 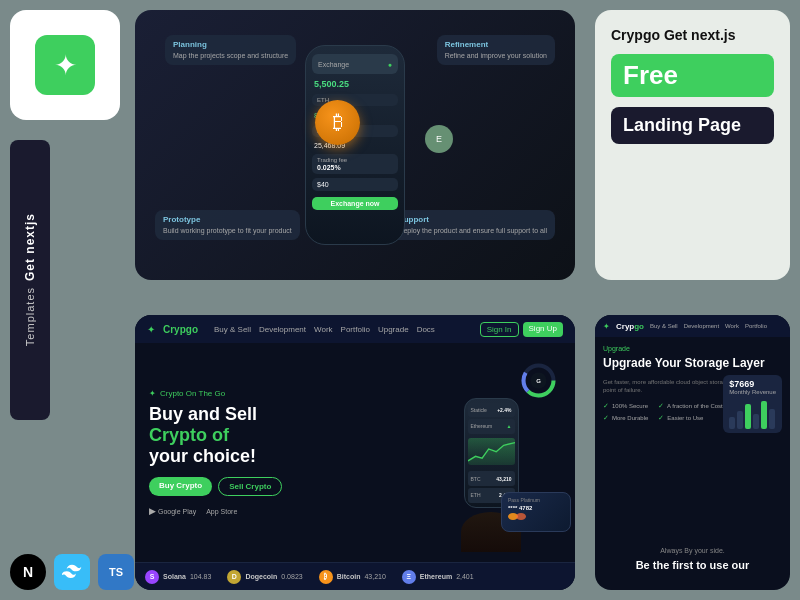 What do you see at coordinates (692, 76) in the screenshot?
I see `free-badge: Free` at bounding box center [692, 76].